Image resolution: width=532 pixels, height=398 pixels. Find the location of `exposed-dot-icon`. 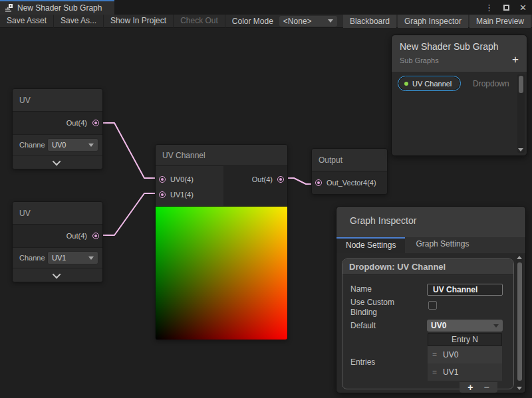

exposed-dot-icon is located at coordinates (406, 84).